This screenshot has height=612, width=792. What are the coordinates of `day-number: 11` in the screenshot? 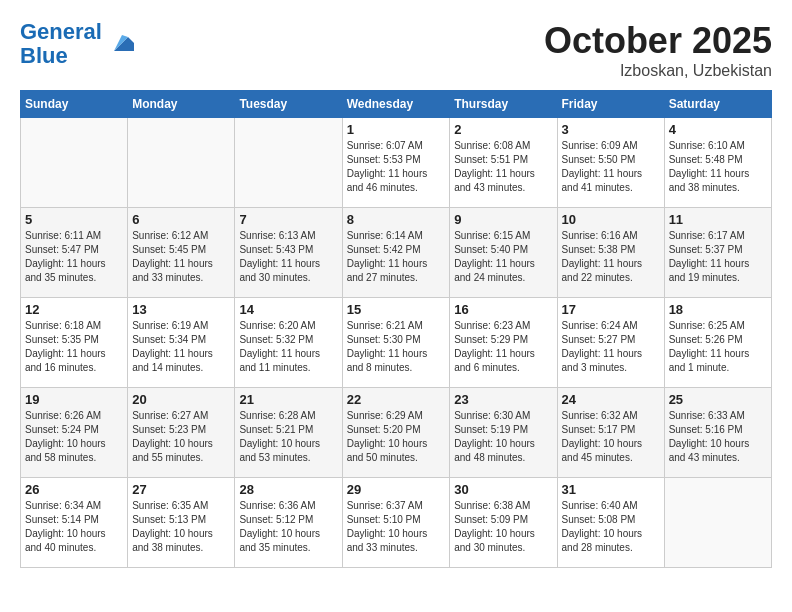 It's located at (718, 220).